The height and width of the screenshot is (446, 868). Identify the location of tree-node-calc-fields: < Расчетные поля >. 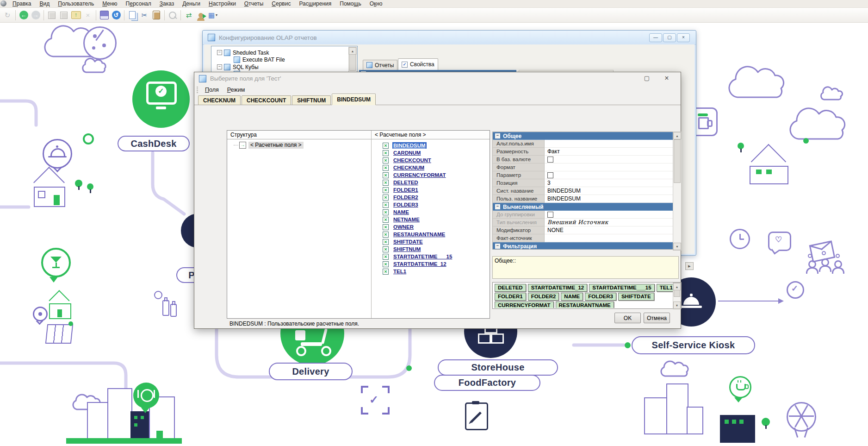
(268, 145).